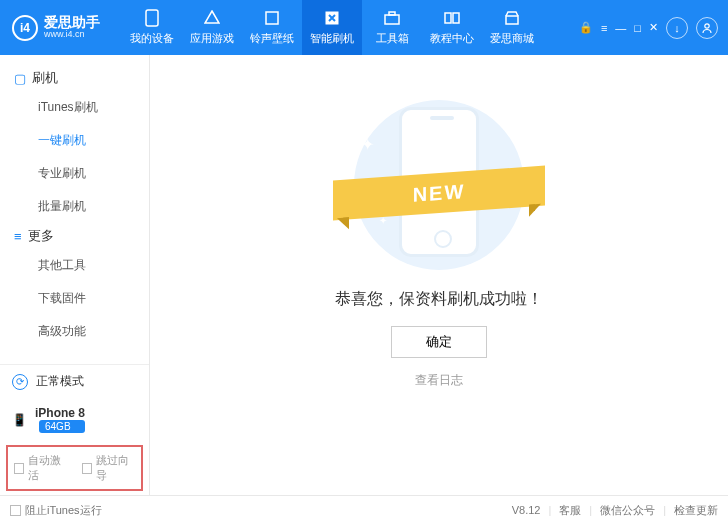  What do you see at coordinates (56, 510) in the screenshot?
I see `block-itunes-checkbox: 阻止iTunes运行` at bounding box center [56, 510].